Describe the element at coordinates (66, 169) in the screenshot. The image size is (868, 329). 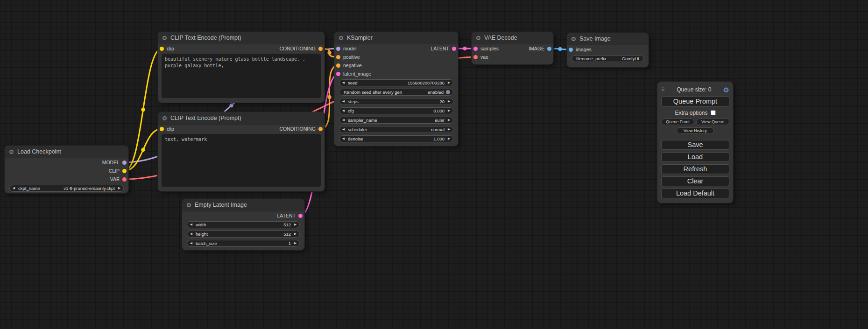
I see `node-load-checkpoint: Load Checkpoint MODEL CLIP VAE ◀ ckpt_na…` at that location.